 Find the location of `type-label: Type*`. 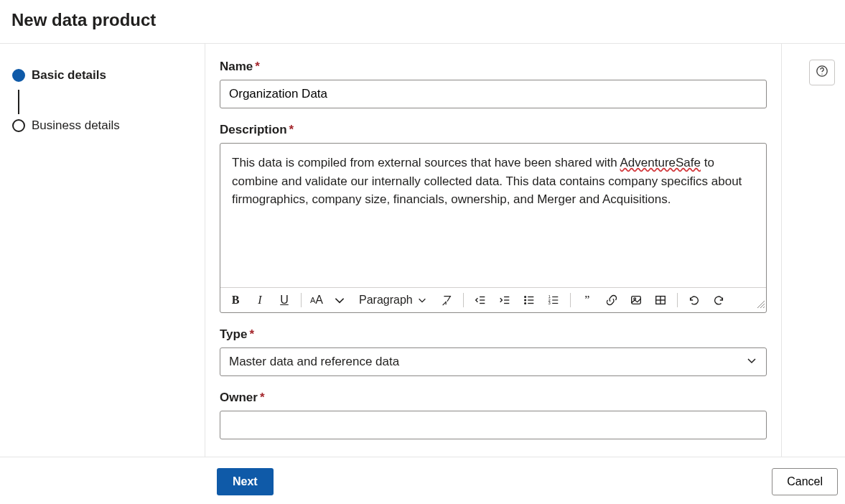

type-label: Type* is located at coordinates (493, 335).